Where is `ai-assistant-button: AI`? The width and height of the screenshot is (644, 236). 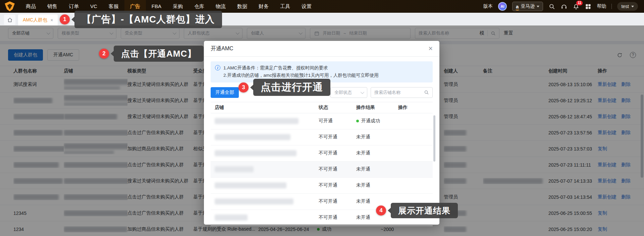
ai-assistant-button: AI is located at coordinates (502, 6).